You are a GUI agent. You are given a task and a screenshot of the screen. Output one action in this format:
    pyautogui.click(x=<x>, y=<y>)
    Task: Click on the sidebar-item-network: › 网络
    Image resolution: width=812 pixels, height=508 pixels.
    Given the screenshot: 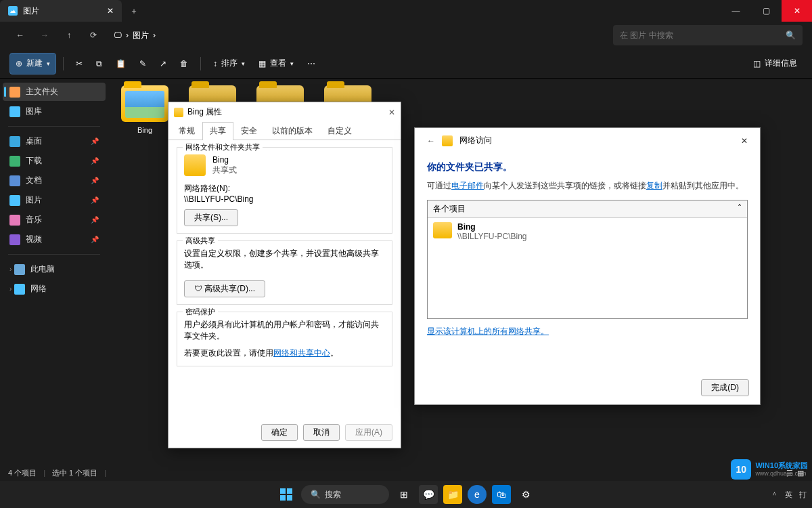 What is the action you would take?
    pyautogui.click(x=54, y=289)
    